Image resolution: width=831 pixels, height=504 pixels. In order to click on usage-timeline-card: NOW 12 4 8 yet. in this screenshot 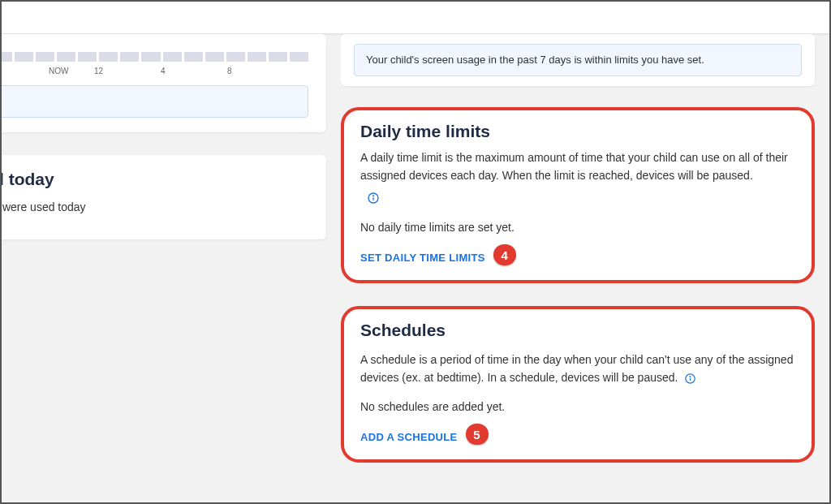, I will do `click(164, 83)`.